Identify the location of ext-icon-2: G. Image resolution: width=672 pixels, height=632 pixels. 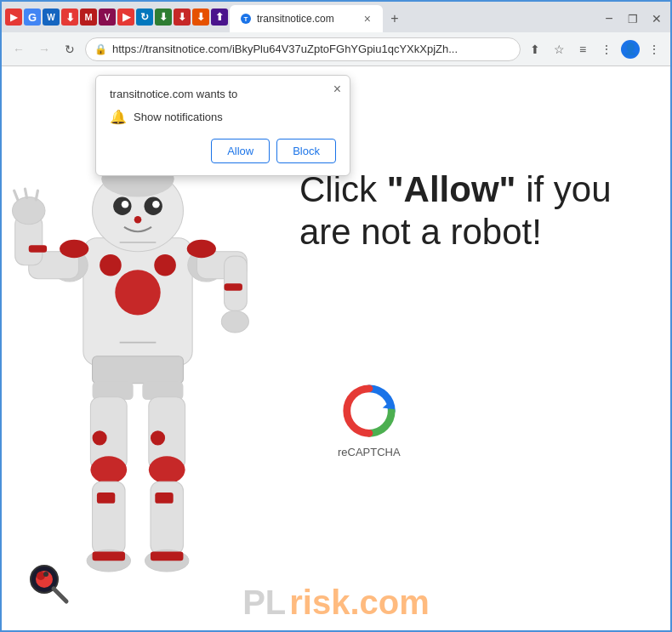
(32, 17).